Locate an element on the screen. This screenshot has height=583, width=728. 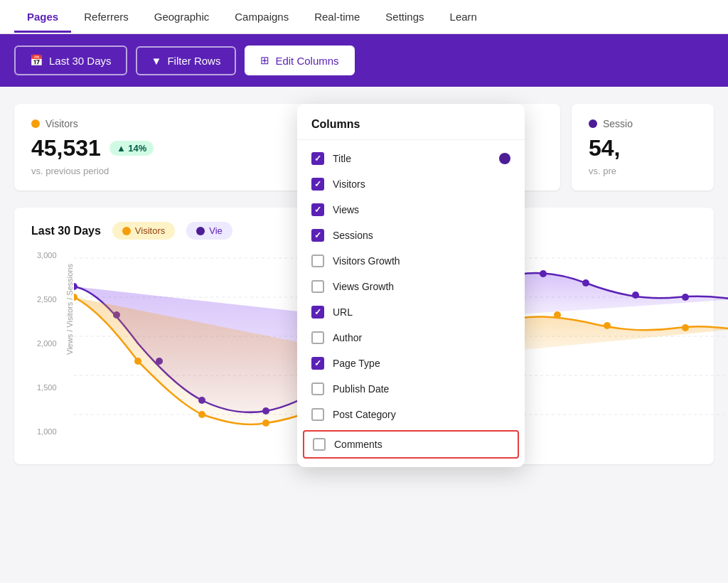
col-sessions: Sessions is located at coordinates (411, 235).